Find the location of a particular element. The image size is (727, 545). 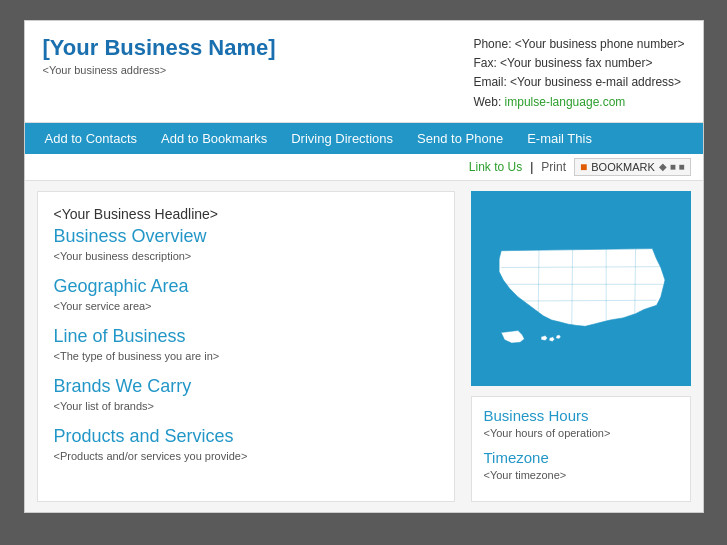

business-overview-desc: <Your business description> is located at coordinates (246, 256).